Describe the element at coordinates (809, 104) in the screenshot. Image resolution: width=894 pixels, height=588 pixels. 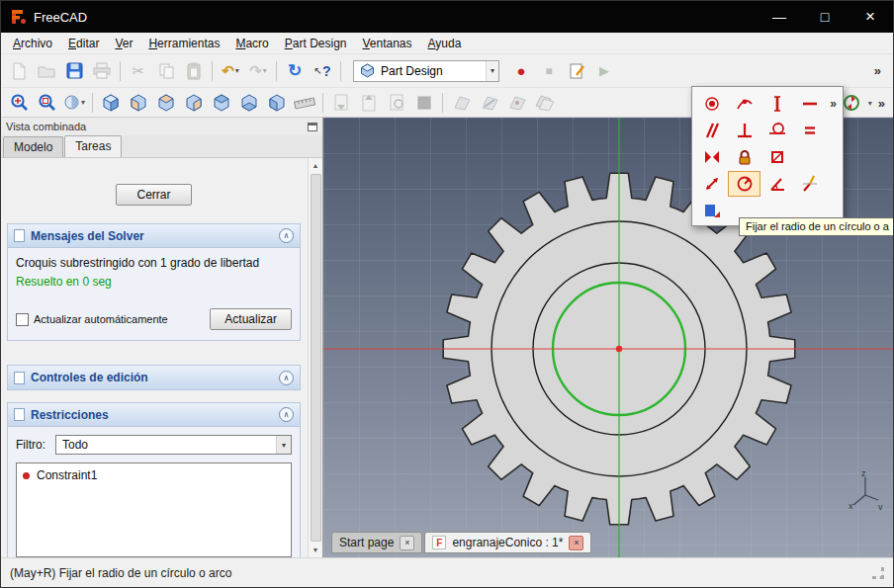
I see `constraint-horizontal-button` at that location.